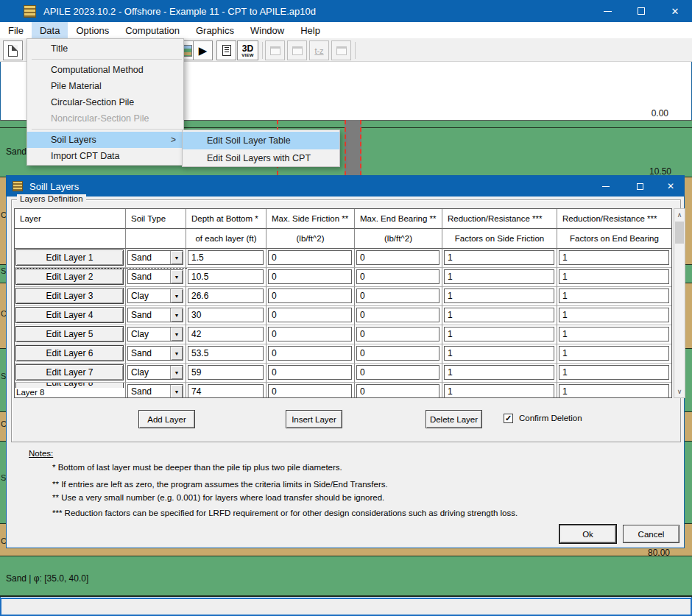  Describe the element at coordinates (50, 30) in the screenshot. I see `menu-data: Data` at that location.